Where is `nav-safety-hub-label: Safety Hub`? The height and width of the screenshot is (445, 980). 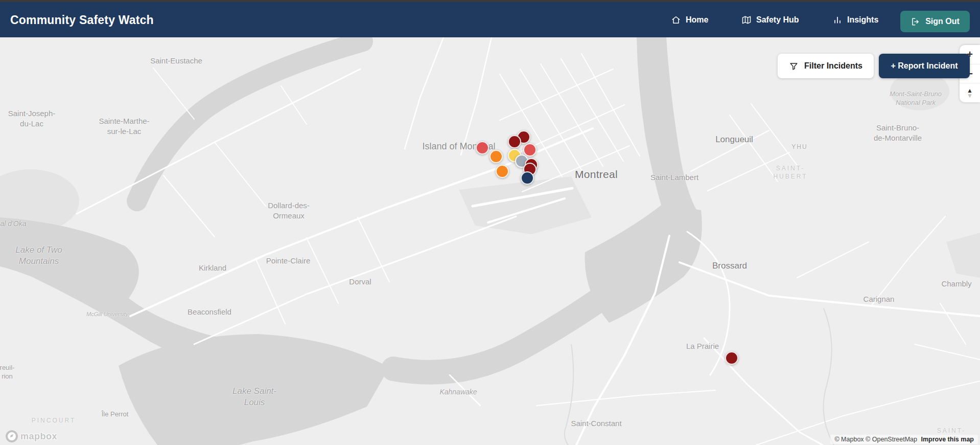 nav-safety-hub-label: Safety Hub is located at coordinates (778, 20).